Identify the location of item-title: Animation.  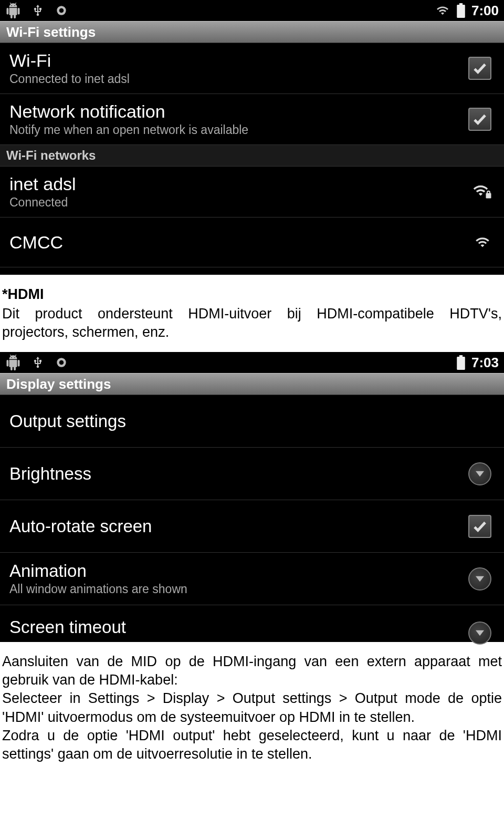
(99, 571).